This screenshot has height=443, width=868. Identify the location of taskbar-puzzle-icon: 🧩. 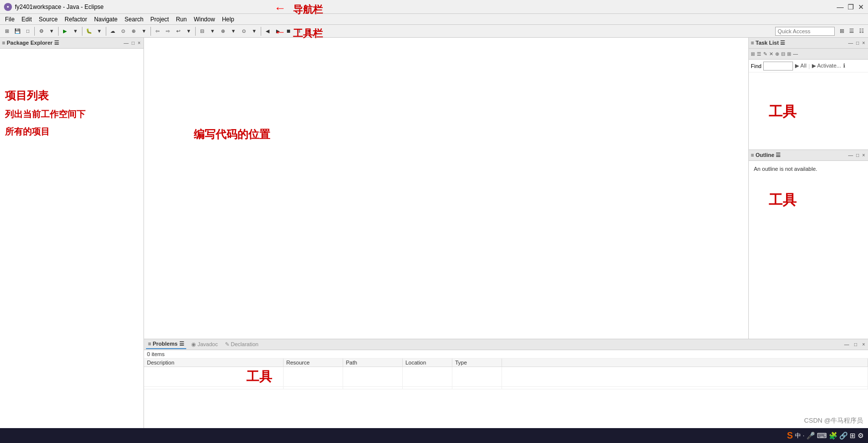
(833, 436).